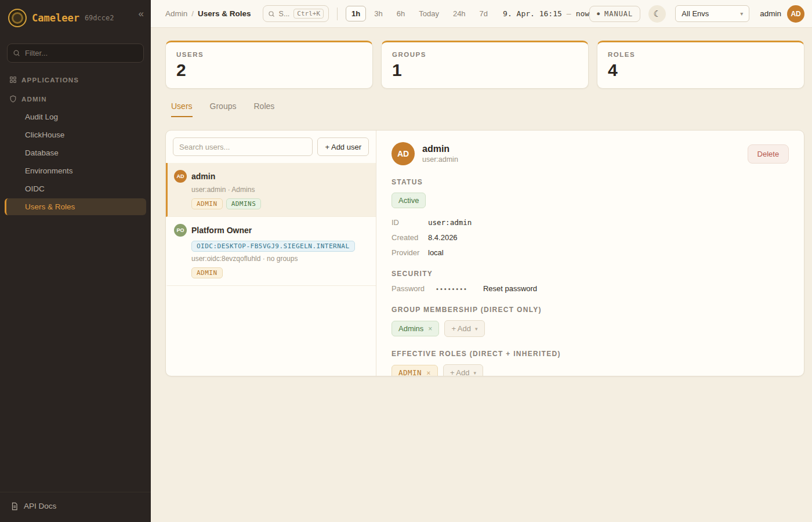 The image size is (812, 522). What do you see at coordinates (271, 14) in the screenshot?
I see `search-icon` at bounding box center [271, 14].